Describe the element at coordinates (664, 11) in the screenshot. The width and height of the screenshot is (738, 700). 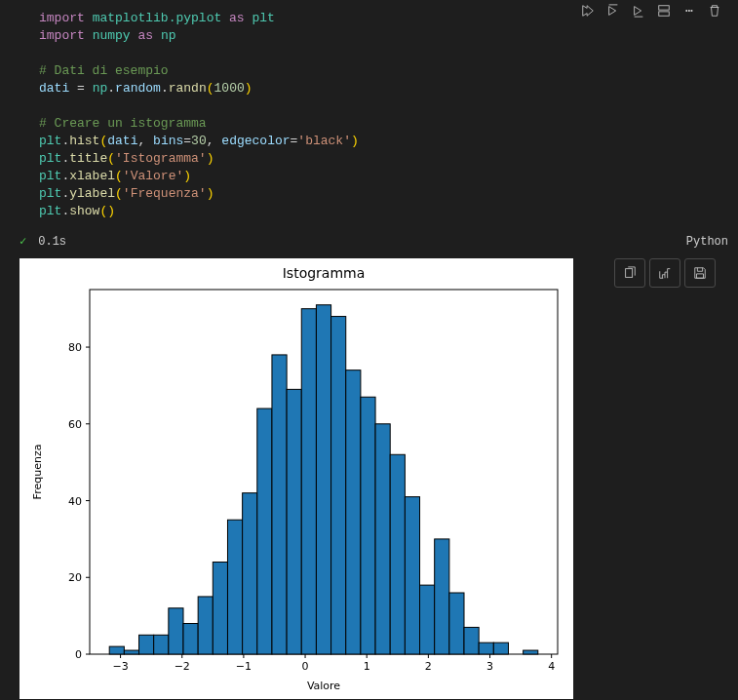
I see `split-cell-icon` at that location.